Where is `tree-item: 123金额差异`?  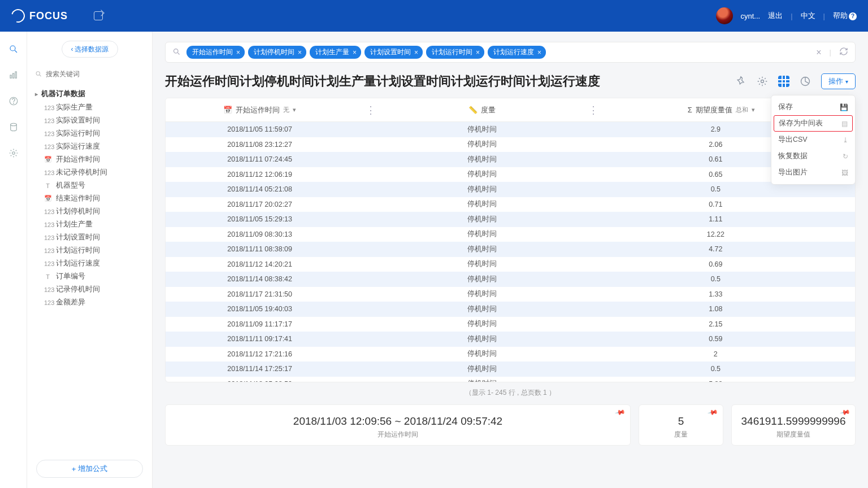
tree-item: 123金额差异 is located at coordinates (89, 303).